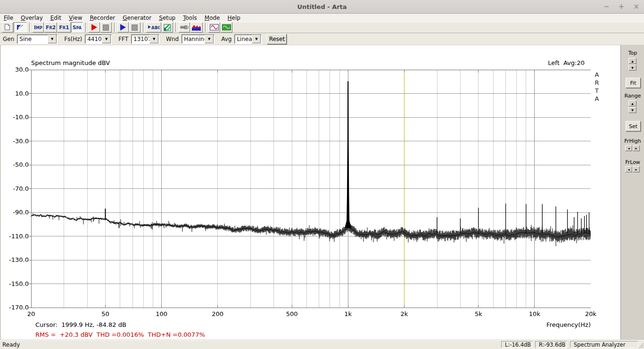 The height and width of the screenshot is (349, 644). I want to click on frlow-left-button: ◄, so click(629, 170).